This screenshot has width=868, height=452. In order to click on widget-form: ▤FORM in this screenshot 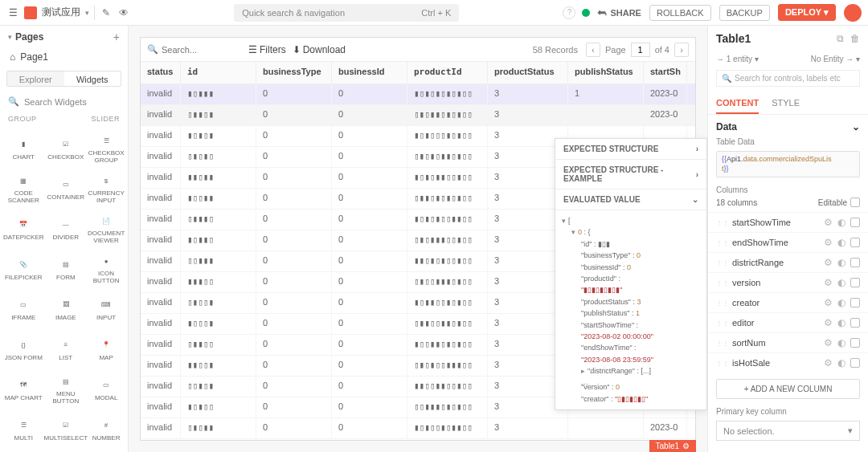, I will do `click(66, 269)`.